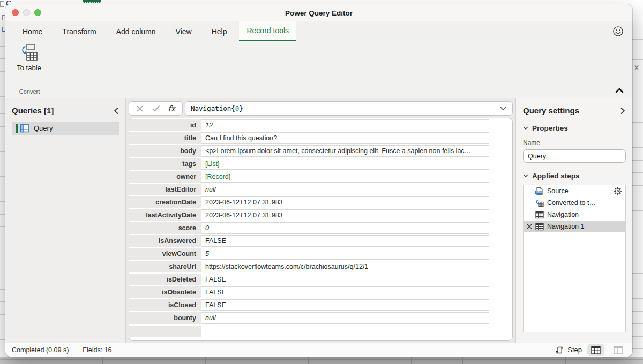  Describe the element at coordinates (15, 13) in the screenshot. I see `close-button` at that location.